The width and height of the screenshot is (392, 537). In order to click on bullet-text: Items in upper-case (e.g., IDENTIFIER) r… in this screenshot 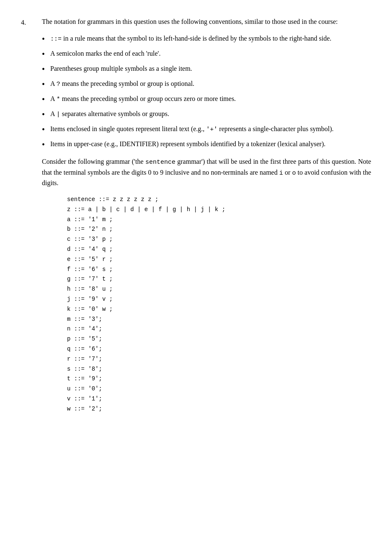, I will do `click(211, 144)`.